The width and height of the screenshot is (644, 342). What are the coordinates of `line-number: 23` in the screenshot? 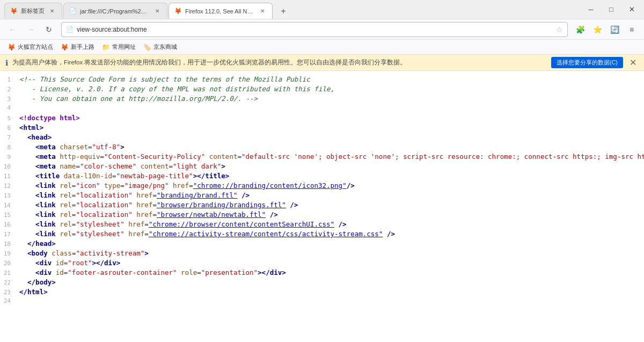 It's located at (10, 292).